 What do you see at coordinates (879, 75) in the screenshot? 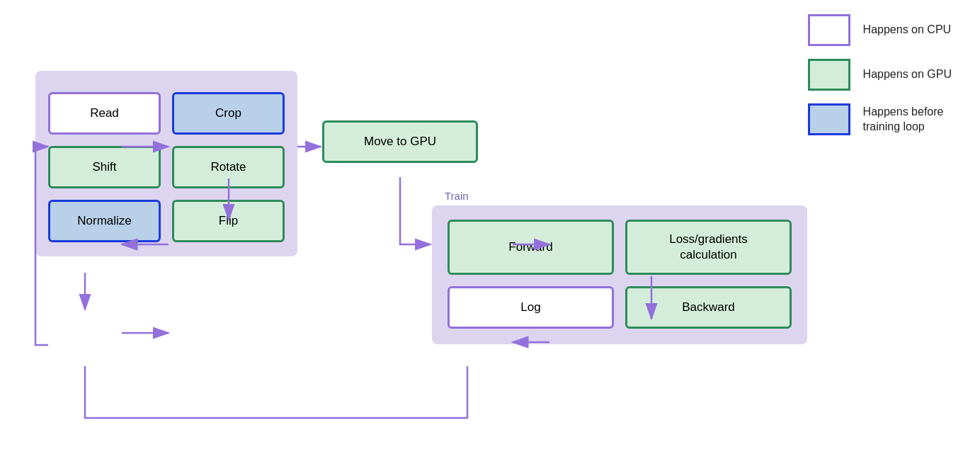
I see `legend: Happens on CPU Happens on GPU Happens be…` at bounding box center [879, 75].